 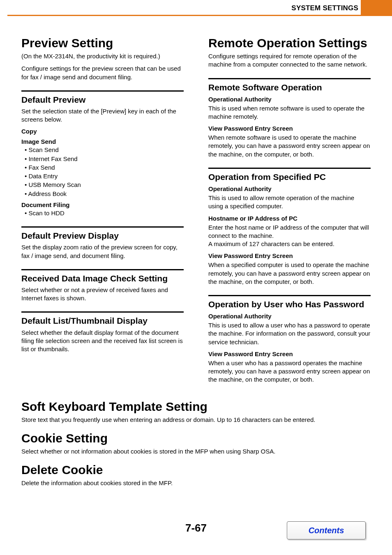 I want to click on received-data-body: Select whether or not a preview of recei…, so click(x=103, y=294).